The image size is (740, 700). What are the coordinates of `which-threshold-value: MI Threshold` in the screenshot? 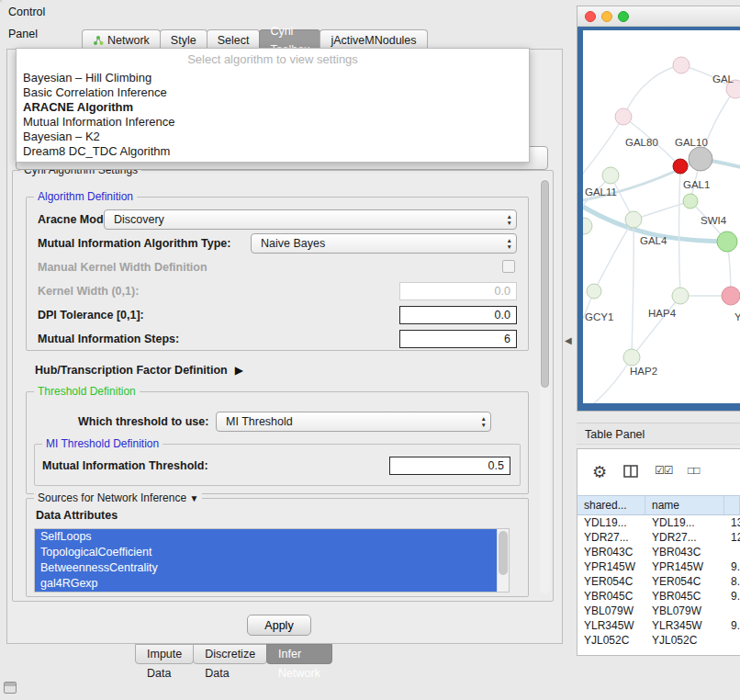 It's located at (259, 422).